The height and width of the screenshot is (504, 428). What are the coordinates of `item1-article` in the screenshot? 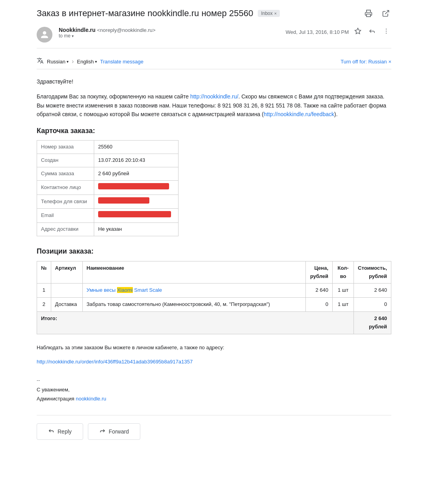 It's located at (67, 291).